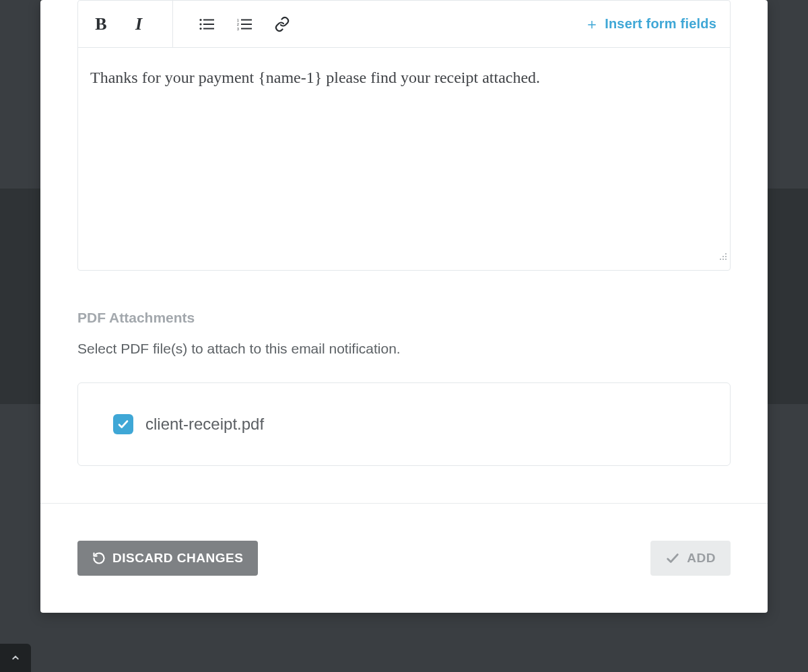 The height and width of the screenshot is (672, 808). I want to click on bulleted-list-button, so click(207, 24).